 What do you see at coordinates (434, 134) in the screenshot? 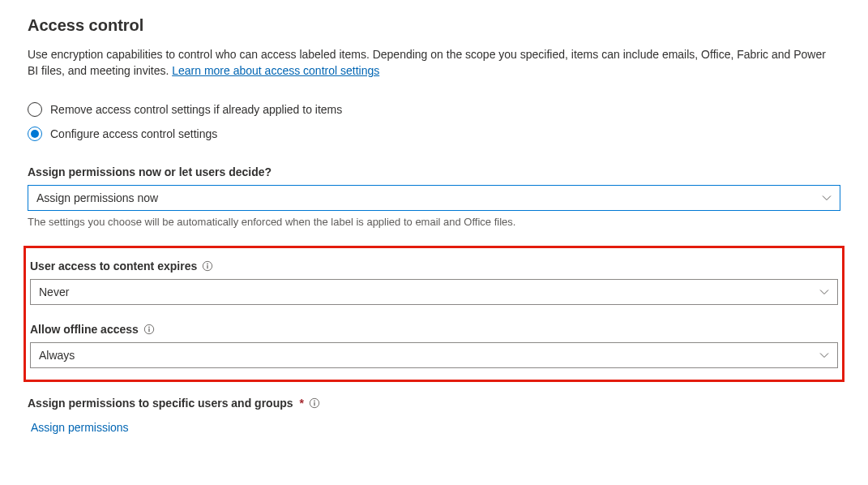
I see `radio-configure-settings: Configure access control settings` at bounding box center [434, 134].